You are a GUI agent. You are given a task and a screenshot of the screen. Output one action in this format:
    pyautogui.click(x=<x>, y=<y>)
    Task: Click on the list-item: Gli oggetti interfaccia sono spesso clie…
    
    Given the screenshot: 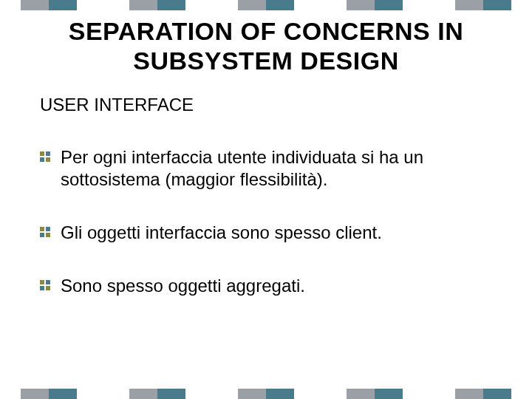 What is the action you would take?
    pyautogui.click(x=270, y=233)
    